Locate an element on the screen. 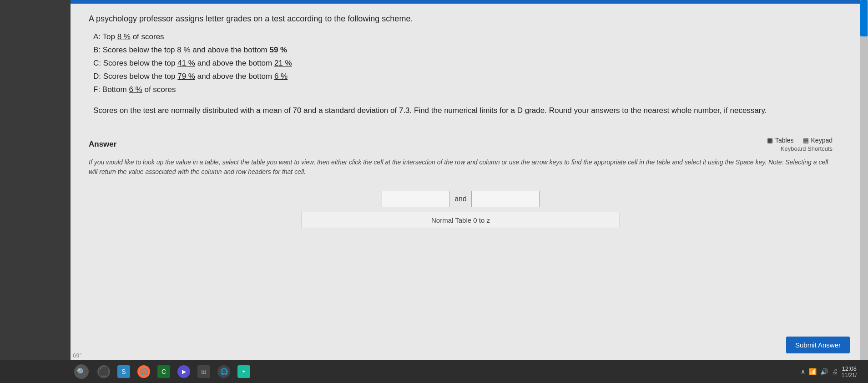  taskbar-app-8: + is located at coordinates (244, 372).